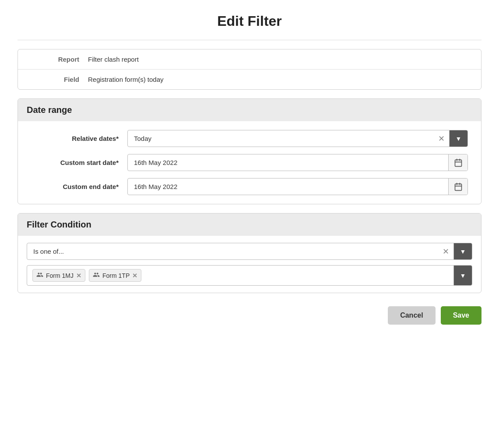  I want to click on custom-end-date-input: 16th May 2022, so click(298, 186).